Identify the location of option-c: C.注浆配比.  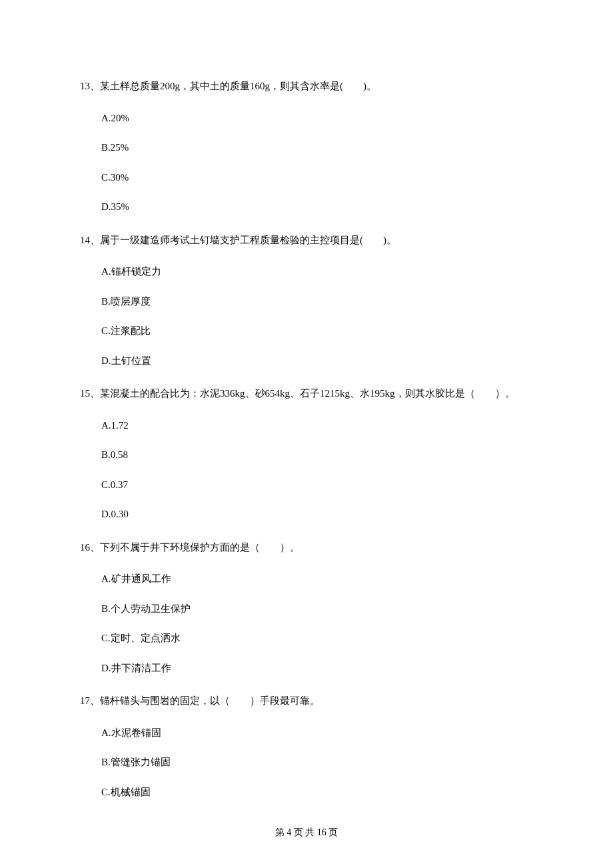
(317, 331).